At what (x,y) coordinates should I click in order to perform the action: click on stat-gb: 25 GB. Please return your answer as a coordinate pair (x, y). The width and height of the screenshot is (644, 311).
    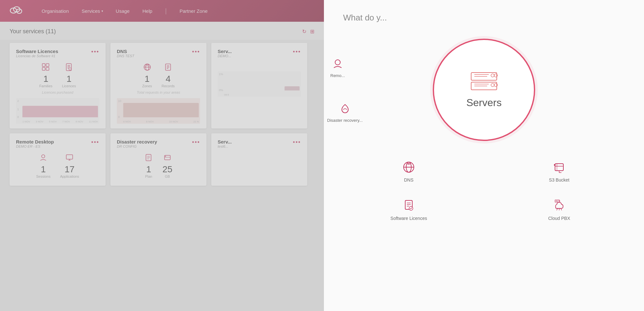
    Looking at the image, I should click on (167, 166).